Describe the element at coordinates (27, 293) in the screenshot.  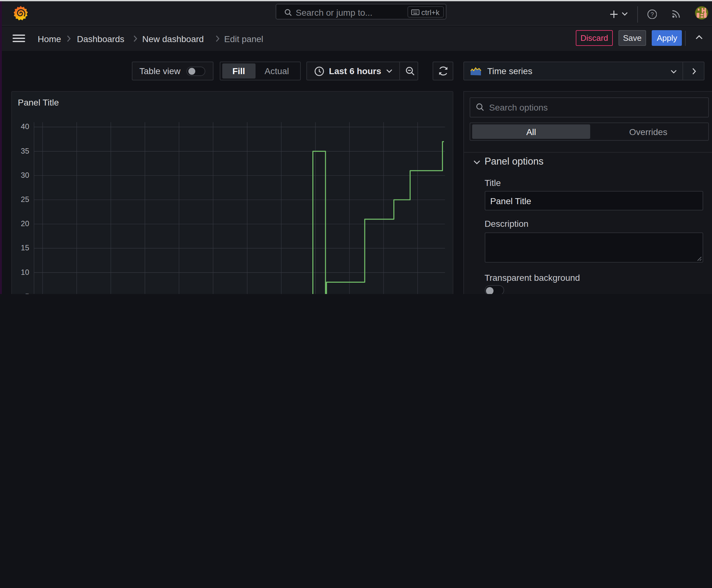
I see `svg-text: 5` at that location.